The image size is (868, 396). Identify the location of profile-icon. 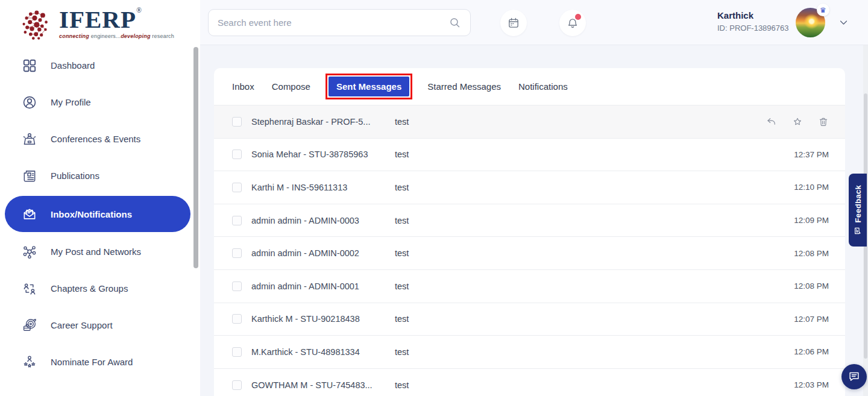
(30, 102).